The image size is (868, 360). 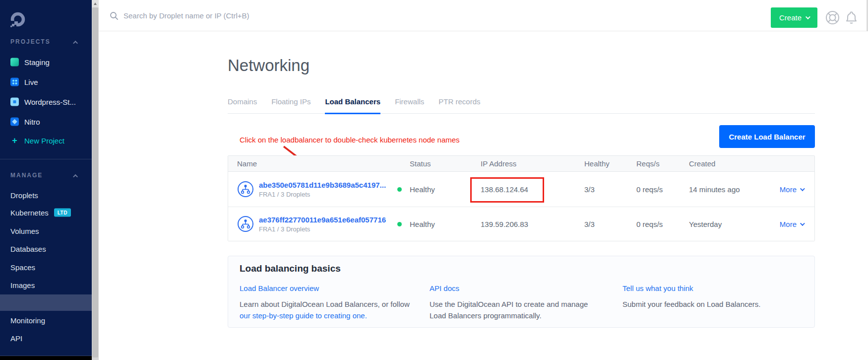 I want to click on sidebar-item-label: Monitoring, so click(x=28, y=321).